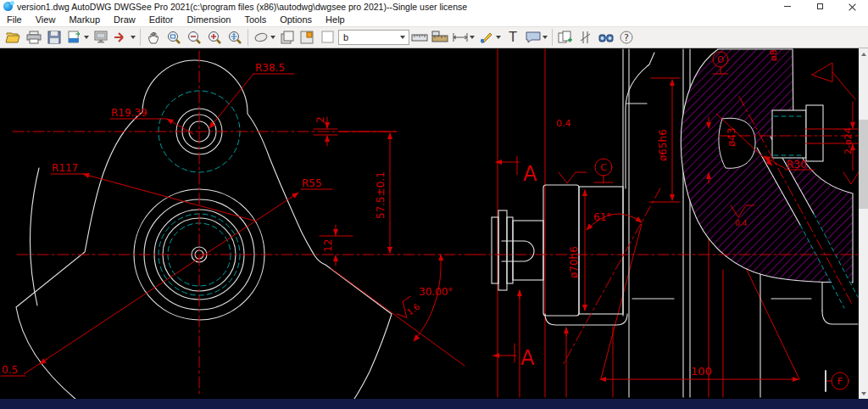 The width and height of the screenshot is (868, 409). Describe the element at coordinates (209, 20) in the screenshot. I see `menu-dimension: Dimension` at that location.